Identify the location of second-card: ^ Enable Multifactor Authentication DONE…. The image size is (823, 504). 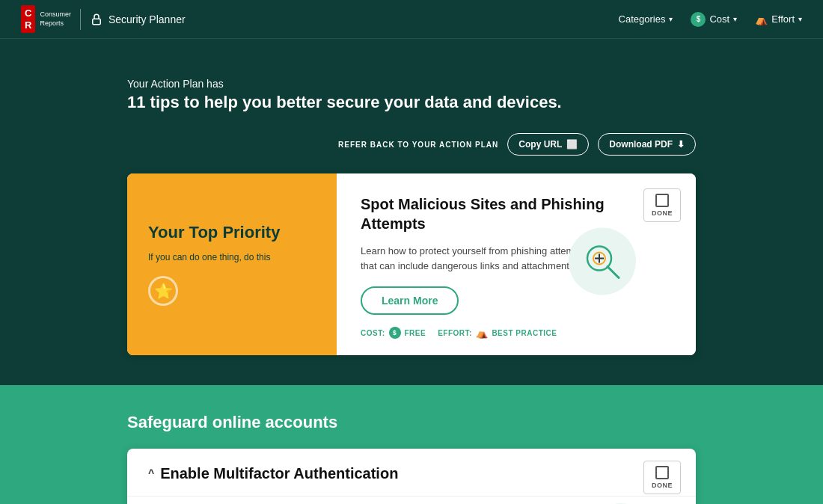
(412, 476).